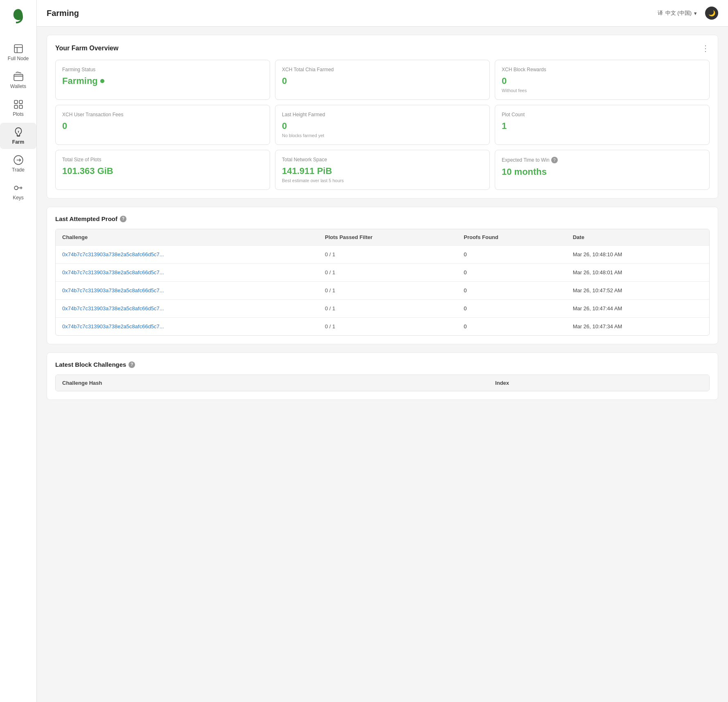 Image resolution: width=728 pixels, height=702 pixels. I want to click on col-challenge: Challenge, so click(187, 237).